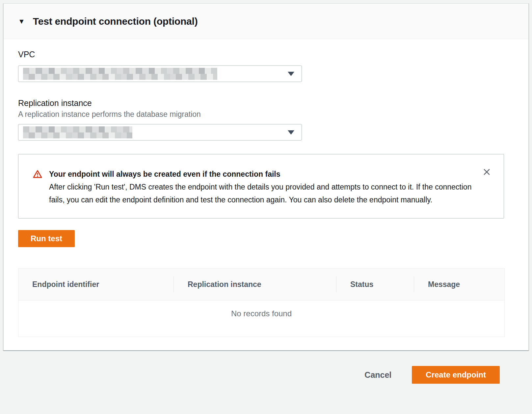  Describe the element at coordinates (362, 284) in the screenshot. I see `column-header-label: Status` at that location.